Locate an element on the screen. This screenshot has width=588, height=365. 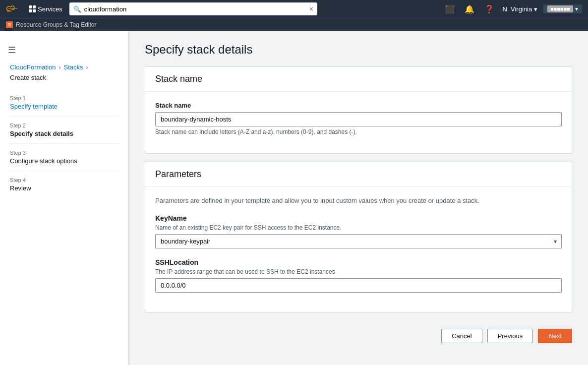
account-chevron: ▾ is located at coordinates (577, 9).